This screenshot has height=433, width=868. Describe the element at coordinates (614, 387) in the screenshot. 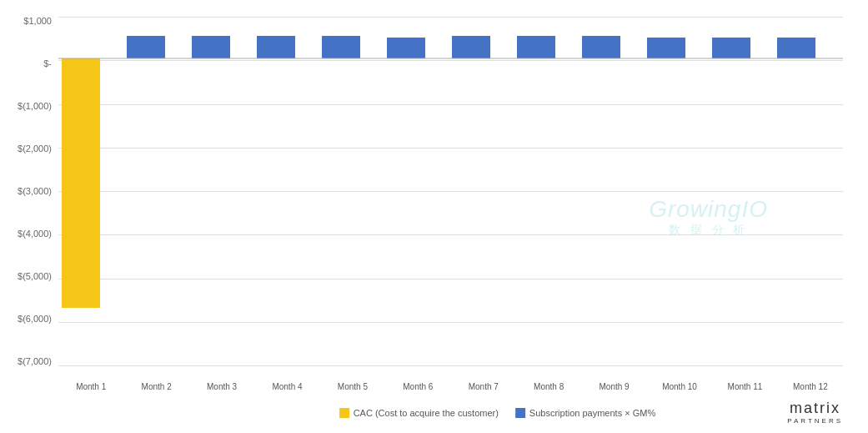

I see `x-label-month9: Month 9` at that location.